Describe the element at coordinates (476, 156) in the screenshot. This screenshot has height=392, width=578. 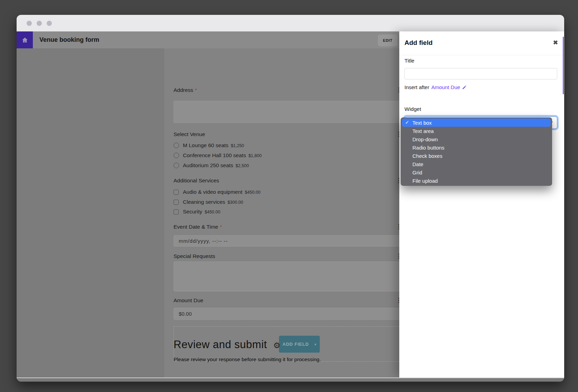
I see `widget-option: Check boxes` at that location.